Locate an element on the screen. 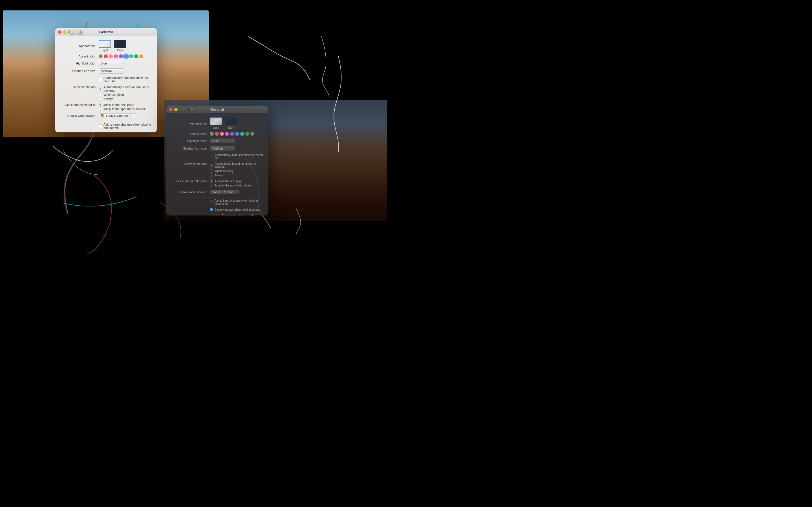  scroll-when-radio is located at coordinates (100, 95).